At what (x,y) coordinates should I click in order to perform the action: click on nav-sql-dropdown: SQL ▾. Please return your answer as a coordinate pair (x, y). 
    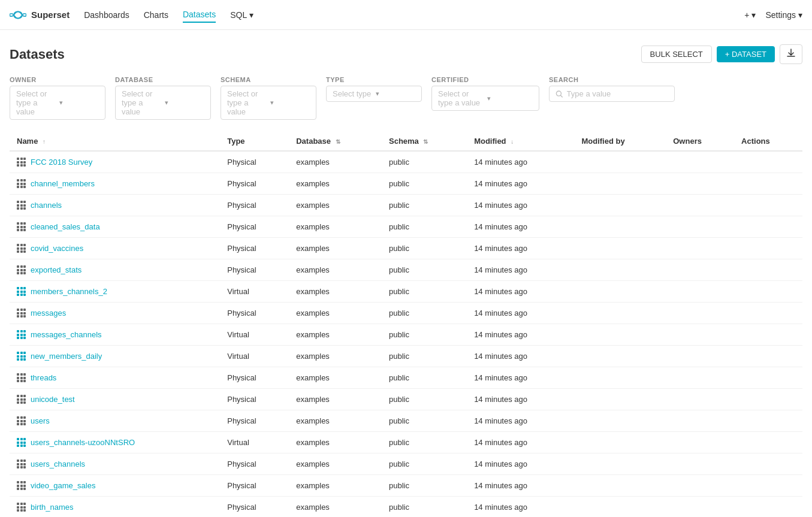
    Looking at the image, I should click on (242, 15).